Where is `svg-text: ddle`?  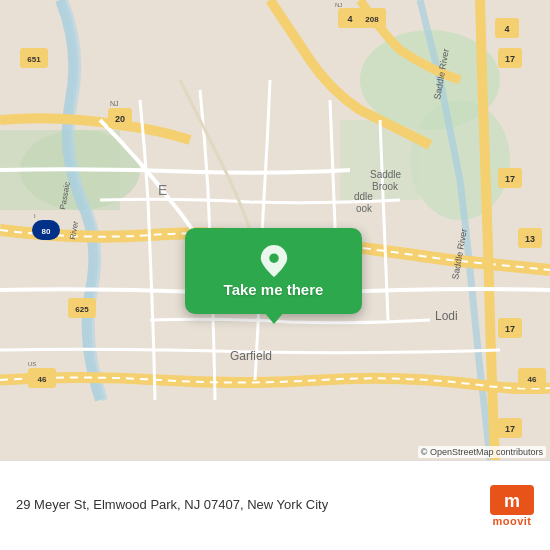
svg-text: ddle is located at coordinates (364, 196).